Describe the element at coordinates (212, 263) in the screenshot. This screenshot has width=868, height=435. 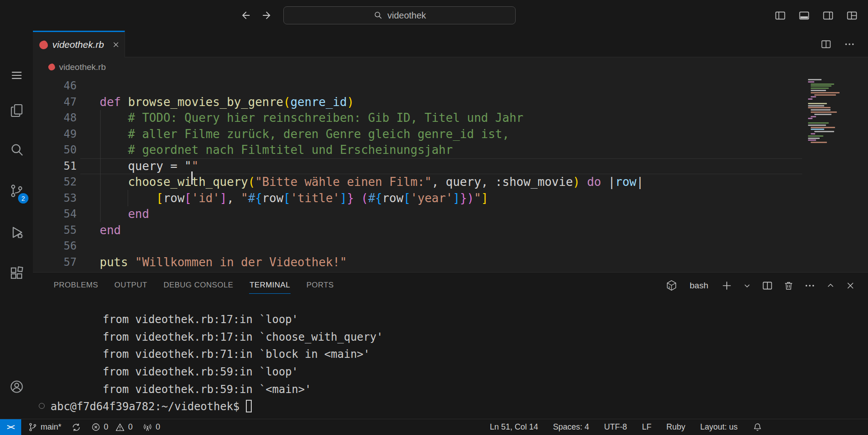
I see `line-content: puts "Willkommen in der Videothek!"` at that location.